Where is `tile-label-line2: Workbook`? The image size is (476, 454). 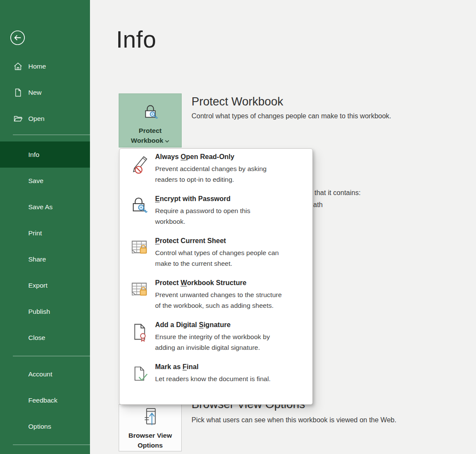
tile-label-line2: Workbook is located at coordinates (150, 141).